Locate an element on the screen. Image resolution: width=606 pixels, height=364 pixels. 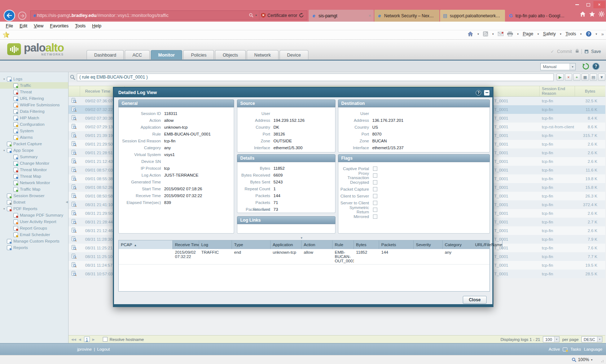
refresh-mode-dropdown: Manual ▼ is located at coordinates (558, 67).